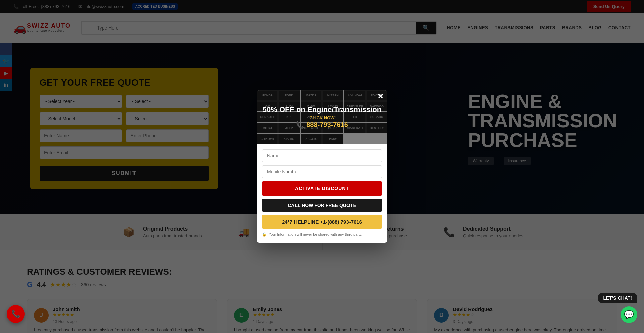 This screenshot has height=333, width=644. I want to click on modal-mobile-input, so click(322, 172).